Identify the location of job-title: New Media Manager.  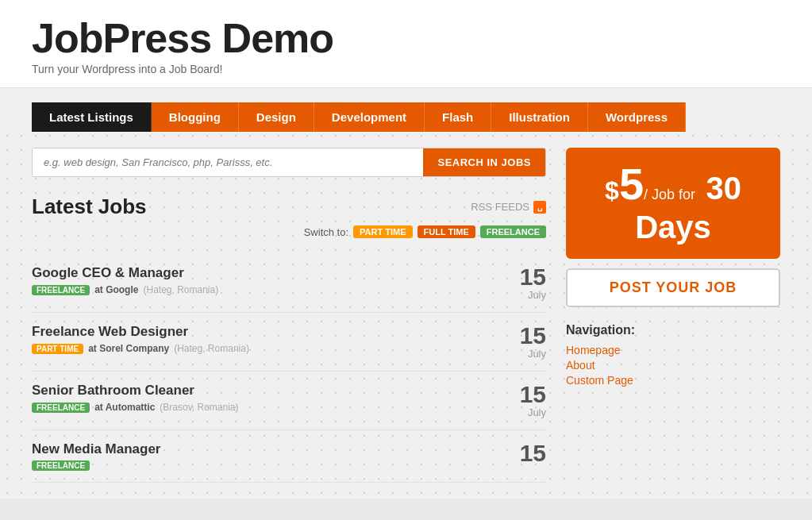
(97, 449).